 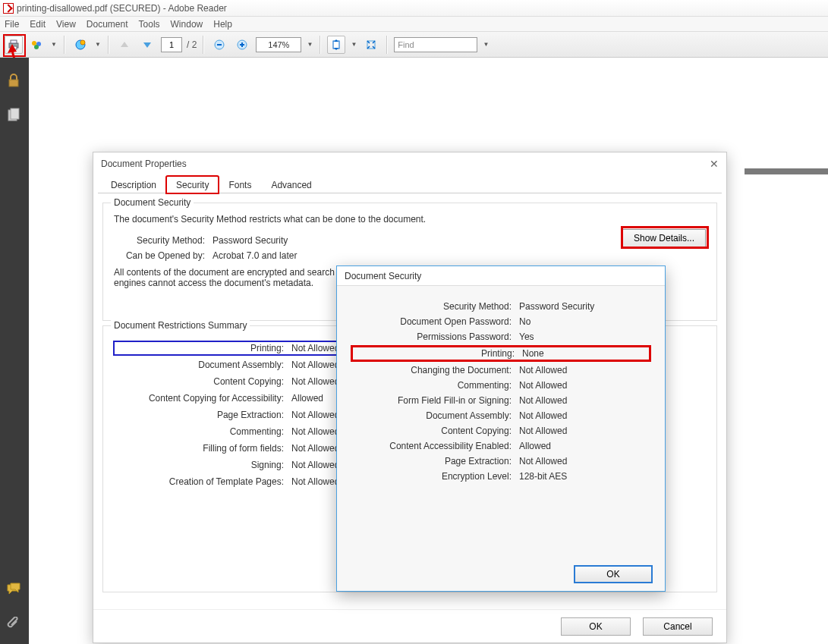 What do you see at coordinates (54, 44) in the screenshot?
I see `collab-dropdown: ▼` at bounding box center [54, 44].